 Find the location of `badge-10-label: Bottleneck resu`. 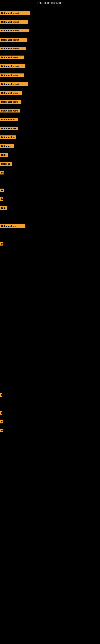

badge-10-label: Bottleneck resu is located at coordinates (11, 93).